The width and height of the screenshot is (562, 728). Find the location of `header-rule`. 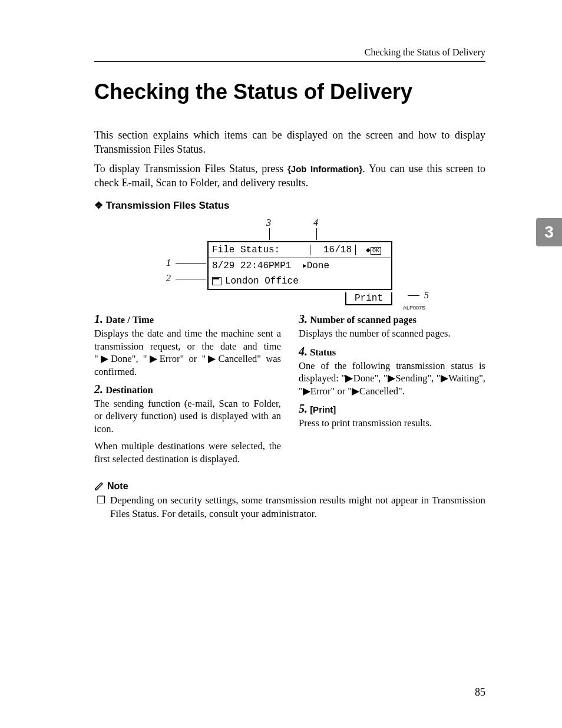

header-rule is located at coordinates (290, 61).